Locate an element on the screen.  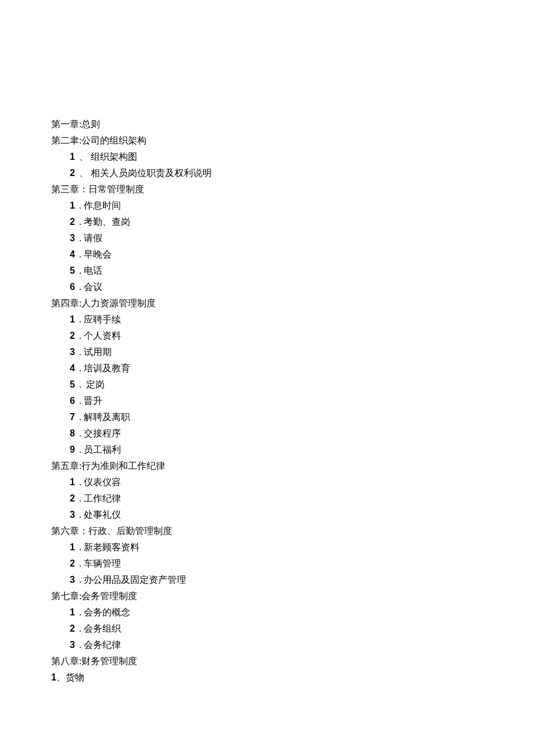
toc-subitem: 6.会议 is located at coordinates (268, 287).